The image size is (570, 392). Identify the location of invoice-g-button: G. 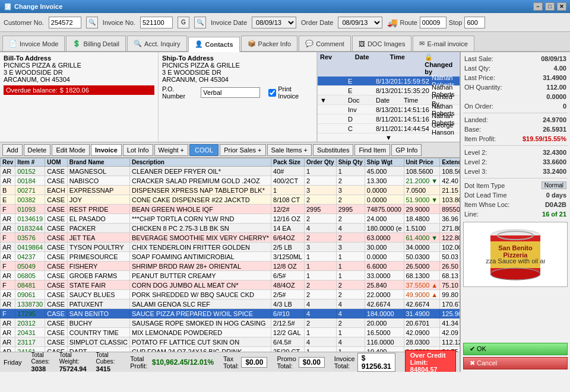
(183, 23).